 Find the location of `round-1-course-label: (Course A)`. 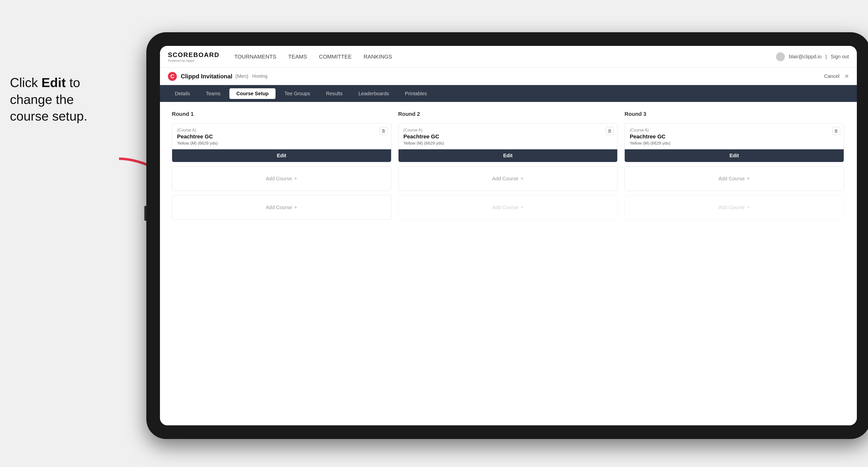

round-1-course-label: (Course A) is located at coordinates (282, 130).